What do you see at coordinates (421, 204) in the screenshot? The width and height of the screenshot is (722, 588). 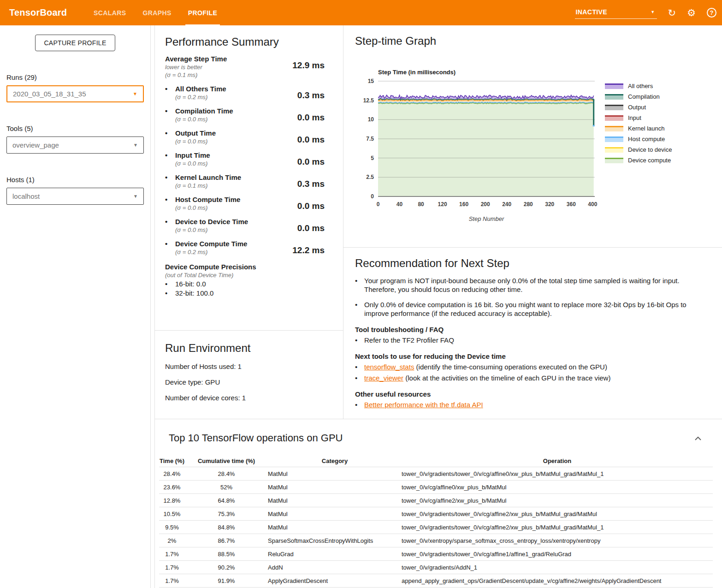 I see `svg-text: 80` at bounding box center [421, 204].